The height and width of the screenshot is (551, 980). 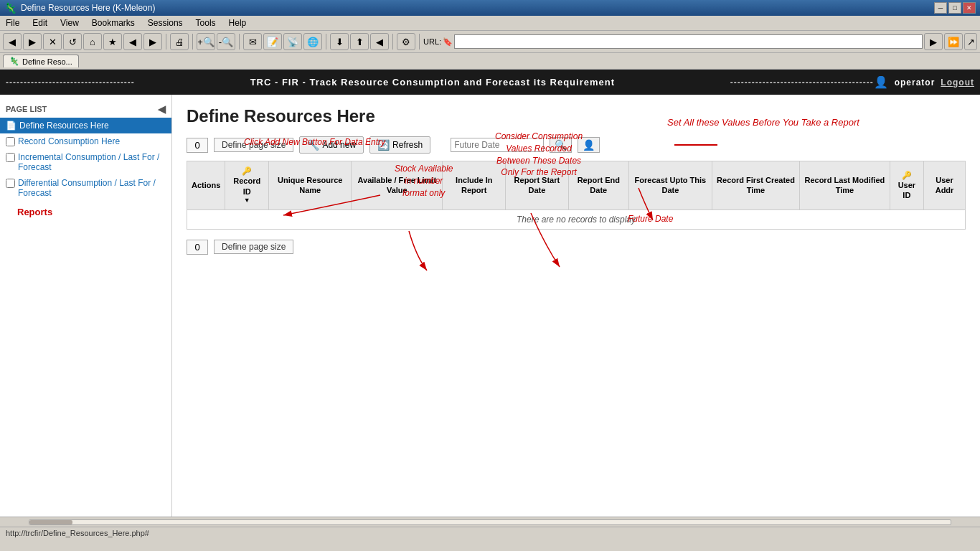 What do you see at coordinates (951, 42) in the screenshot?
I see `address-toolbar-buttons: ▶ ⏩ ↗` at bounding box center [951, 42].